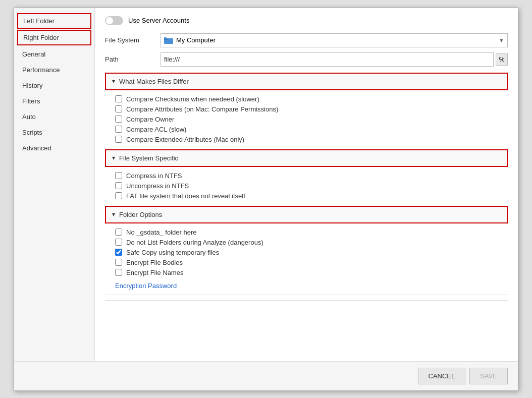  What do you see at coordinates (306, 215) in the screenshot?
I see `section-folder-options: ▾ Folder Options` at bounding box center [306, 215].